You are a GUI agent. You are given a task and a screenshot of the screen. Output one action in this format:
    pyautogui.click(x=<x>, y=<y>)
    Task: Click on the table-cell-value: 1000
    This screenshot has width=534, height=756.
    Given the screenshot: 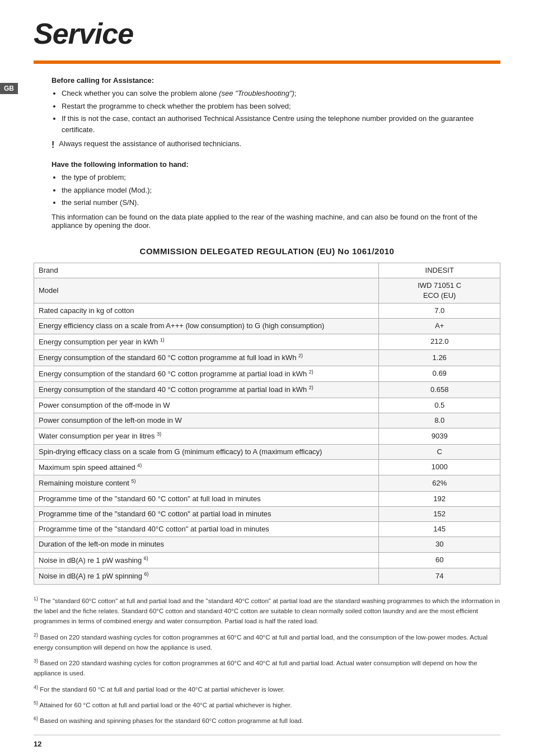 What is the action you would take?
    pyautogui.click(x=440, y=467)
    